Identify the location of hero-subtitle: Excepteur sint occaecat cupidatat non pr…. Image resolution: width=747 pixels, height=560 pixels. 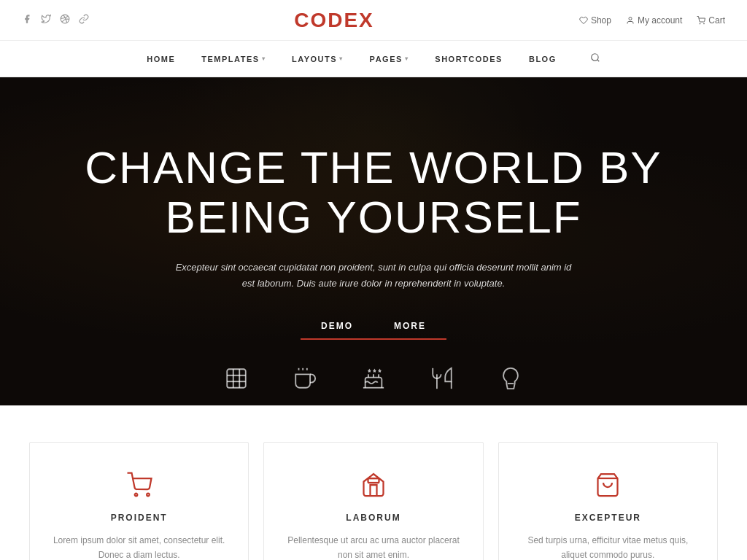
(374, 276).